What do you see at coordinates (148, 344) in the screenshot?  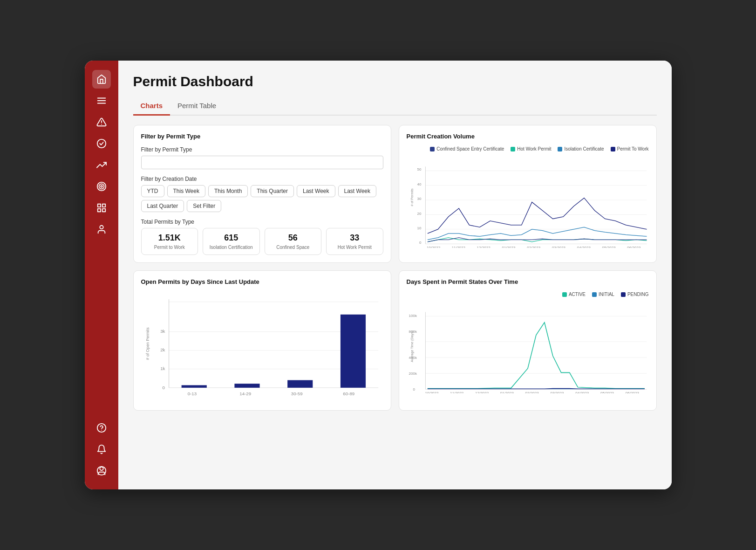 I see `svg-text: # of Open Permits` at bounding box center [148, 344].